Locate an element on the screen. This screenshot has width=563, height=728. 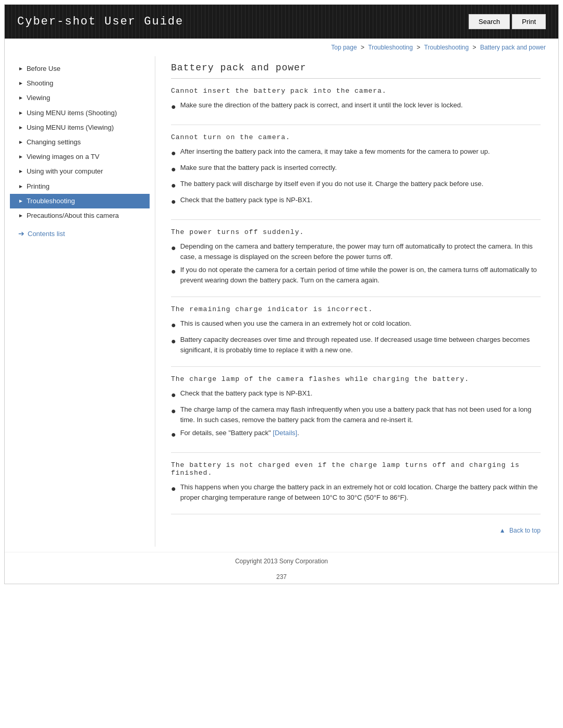
contents-list-label: Contents list is located at coordinates (46, 233).